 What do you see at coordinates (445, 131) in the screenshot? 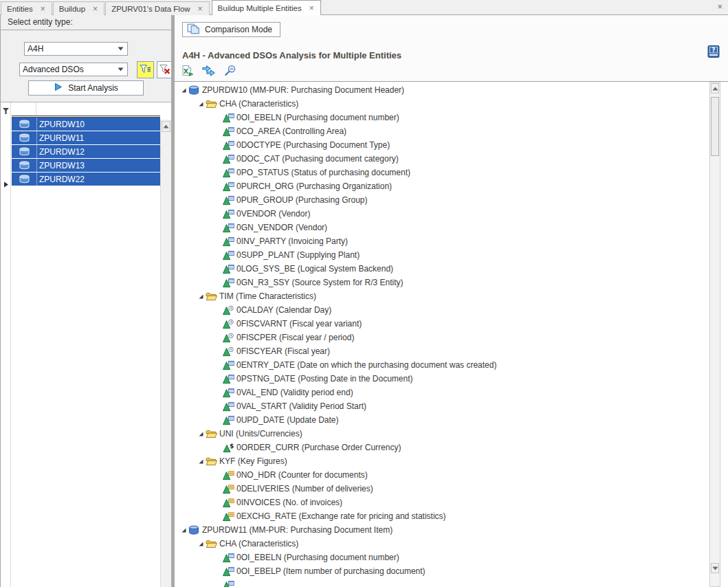
I see `tree-row: 0CO_AREA (Controlling Area)` at bounding box center [445, 131].